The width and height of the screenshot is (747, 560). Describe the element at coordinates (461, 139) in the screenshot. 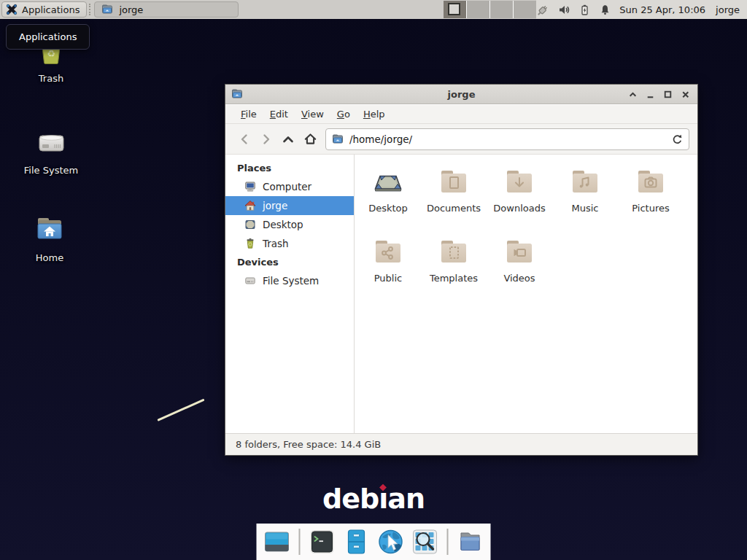

I see `toolbar: /home/jorge/` at that location.